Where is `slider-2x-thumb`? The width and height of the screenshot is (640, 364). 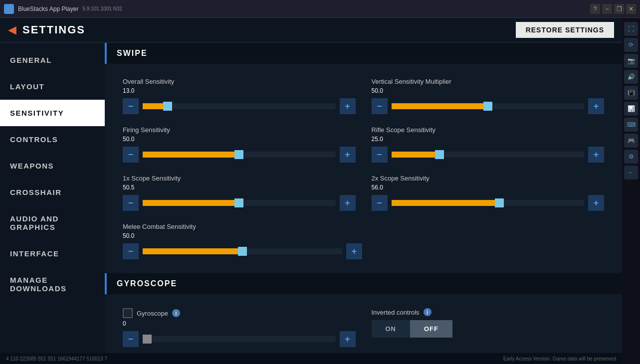
slider-2x-thumb is located at coordinates (499, 203).